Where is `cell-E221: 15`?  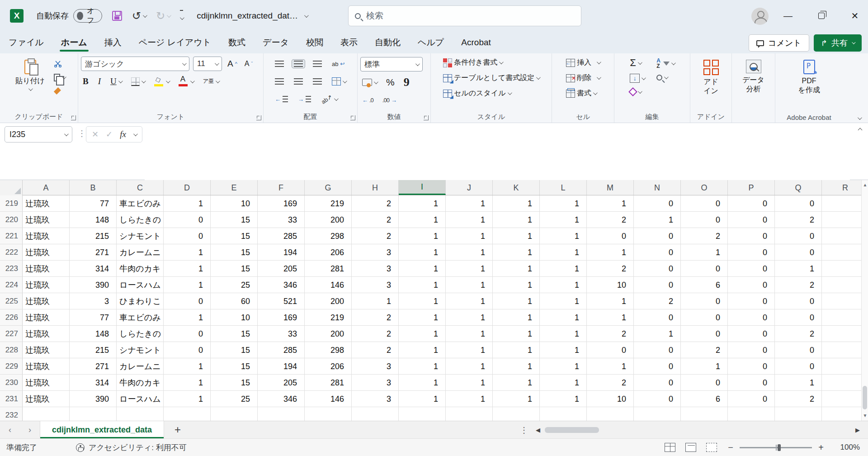 cell-E221: 15 is located at coordinates (234, 236).